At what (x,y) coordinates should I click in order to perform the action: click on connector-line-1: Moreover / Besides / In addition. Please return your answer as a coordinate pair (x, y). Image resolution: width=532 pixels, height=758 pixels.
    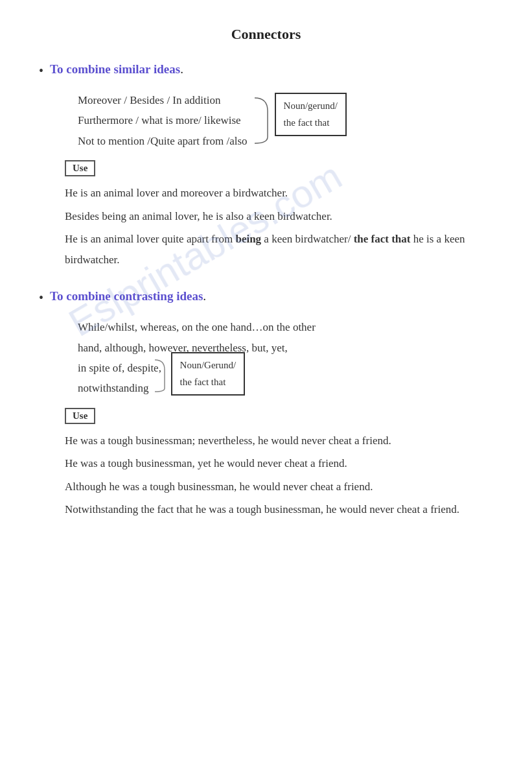
    Looking at the image, I should click on (163, 100).